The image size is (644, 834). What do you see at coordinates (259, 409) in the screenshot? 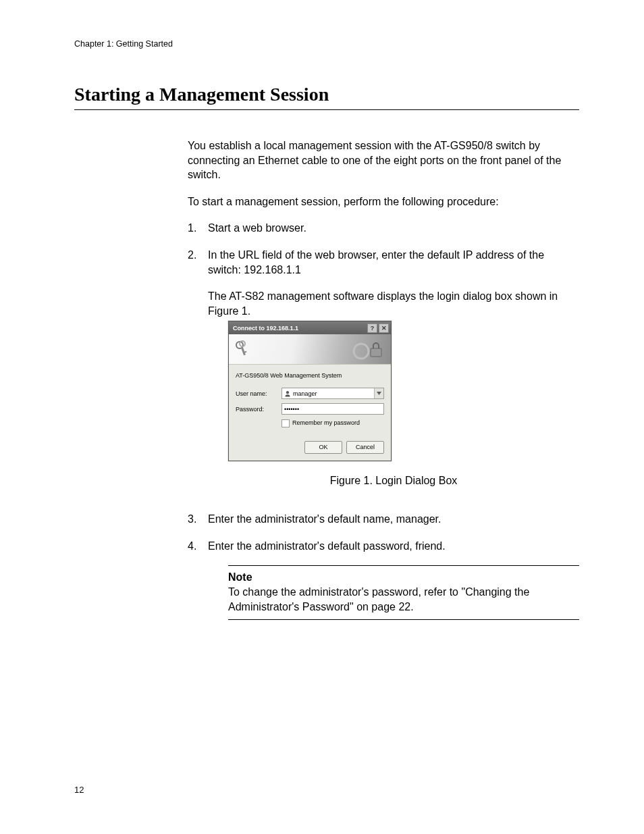
I see `password-label: Password:` at bounding box center [259, 409].